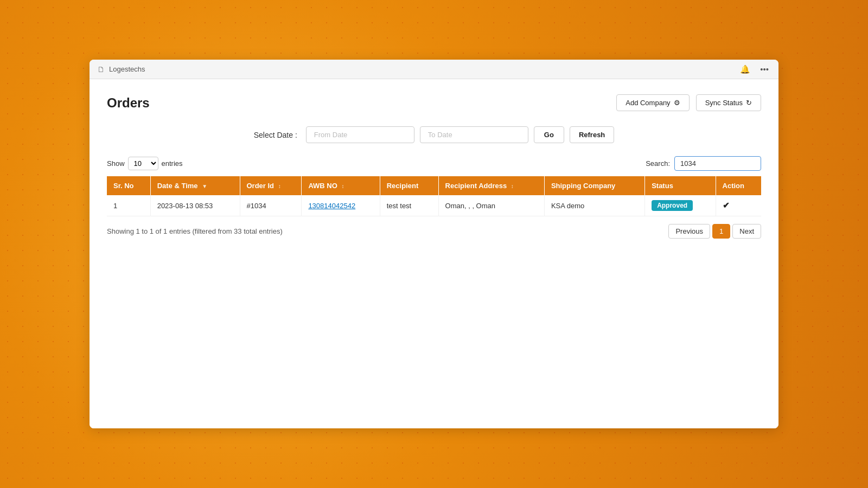 The width and height of the screenshot is (868, 488). What do you see at coordinates (129, 185) in the screenshot?
I see `col-sr-no: Sr. No` at bounding box center [129, 185].